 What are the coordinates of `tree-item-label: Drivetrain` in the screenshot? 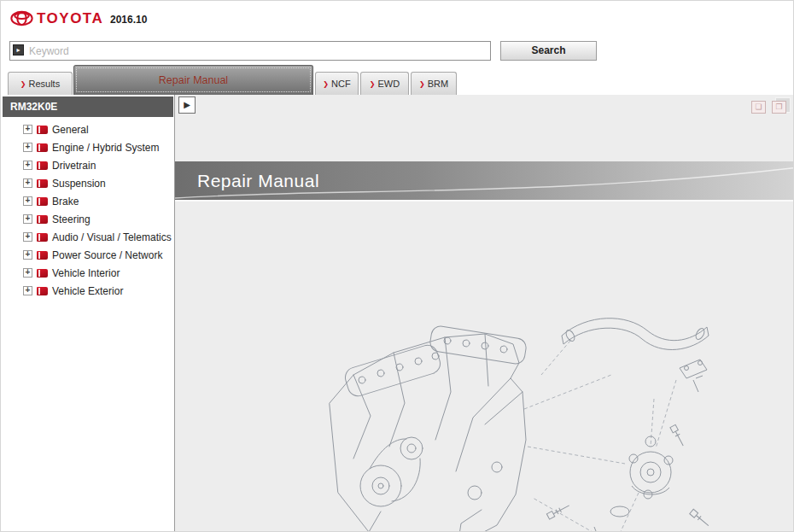 It's located at (73, 166).